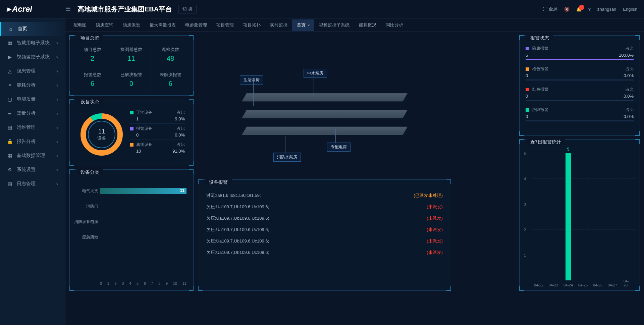  What do you see at coordinates (33, 127) in the screenshot?
I see `sidebar-item-7: ▤运维管理∨` at bounding box center [33, 127].